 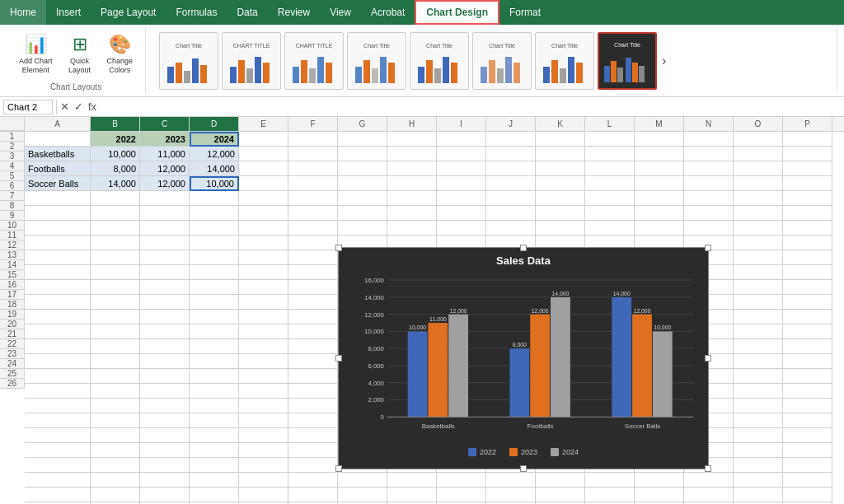 What do you see at coordinates (709, 124) in the screenshot?
I see `col-header-N: N` at bounding box center [709, 124].